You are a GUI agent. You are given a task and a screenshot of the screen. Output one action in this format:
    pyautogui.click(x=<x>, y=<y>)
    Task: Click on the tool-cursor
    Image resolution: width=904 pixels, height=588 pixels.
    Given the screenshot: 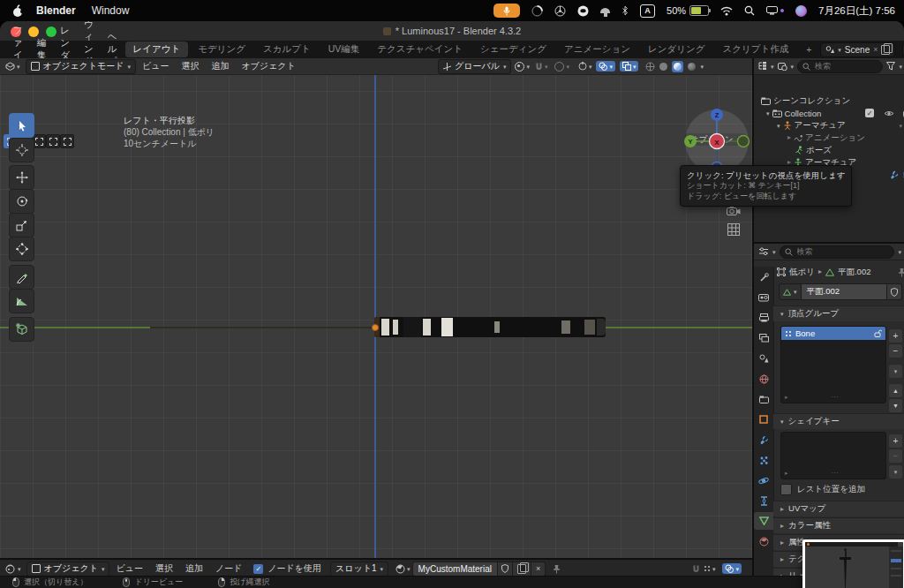 What is the action you would take?
    pyautogui.click(x=21, y=150)
    